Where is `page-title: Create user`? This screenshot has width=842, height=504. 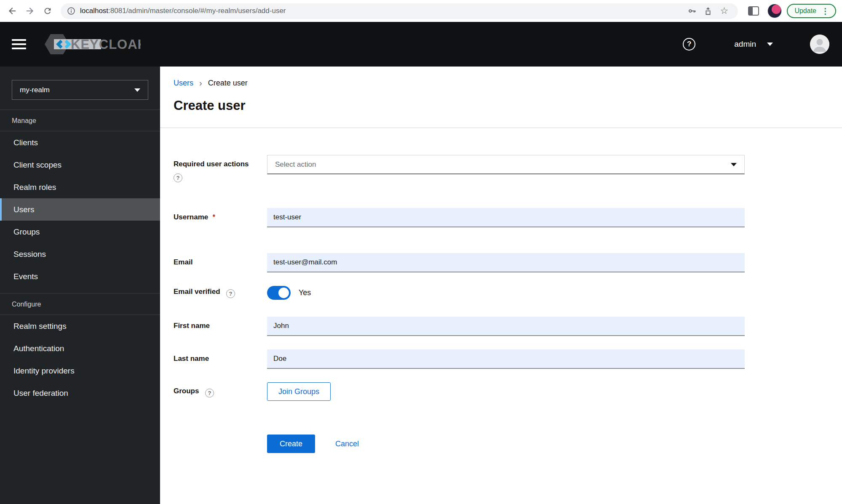 page-title: Create user is located at coordinates (508, 106).